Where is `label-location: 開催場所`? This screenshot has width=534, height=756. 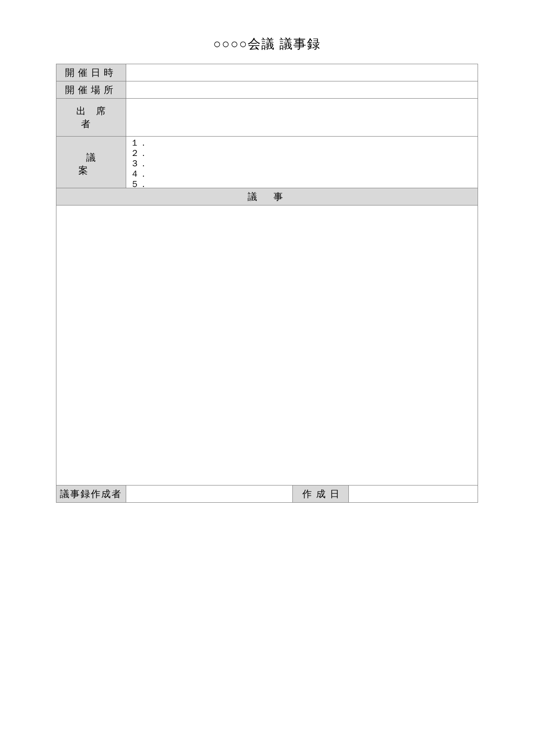
label-location: 開催場所 is located at coordinates (91, 90).